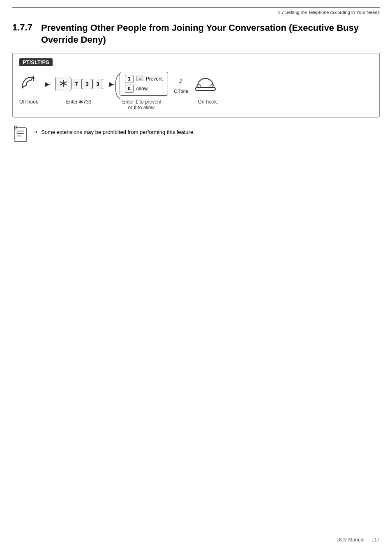  What do you see at coordinates (196, 11) in the screenshot?
I see `section-reference: 1.7 Setting the Telephone According to Y…` at bounding box center [196, 11].